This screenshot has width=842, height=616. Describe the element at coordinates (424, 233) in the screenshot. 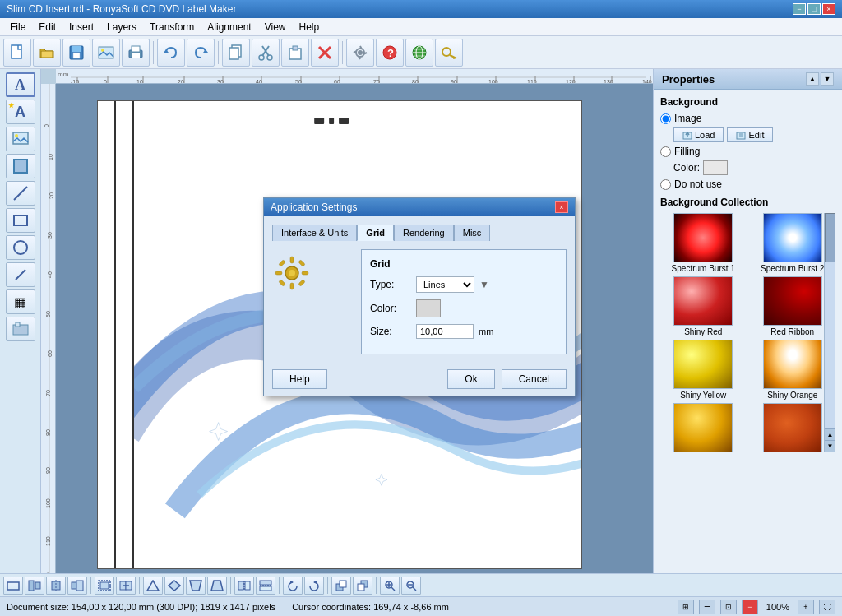

I see `tab-rendering: Rendering` at that location.